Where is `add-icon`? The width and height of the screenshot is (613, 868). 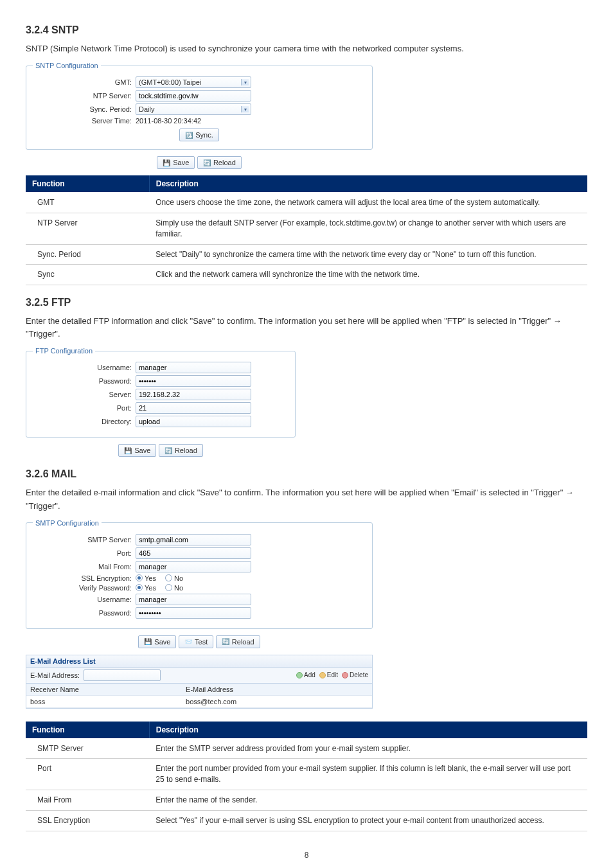 add-icon is located at coordinates (299, 675).